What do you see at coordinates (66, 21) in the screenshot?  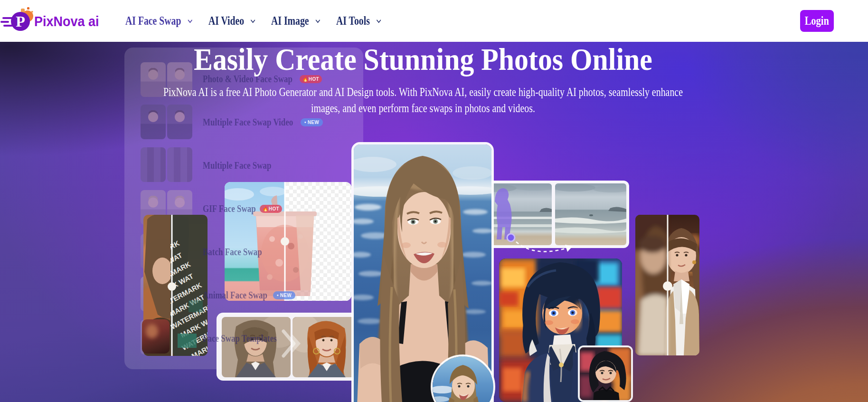 I see `svg-text: PixNova ai` at bounding box center [66, 21].